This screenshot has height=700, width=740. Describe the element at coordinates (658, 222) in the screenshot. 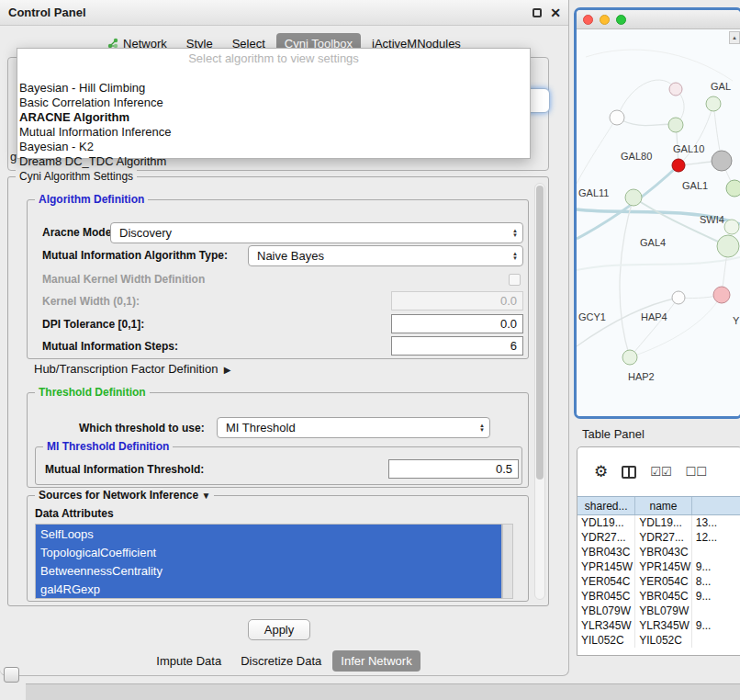

I see `network-canvas: ▲` at that location.